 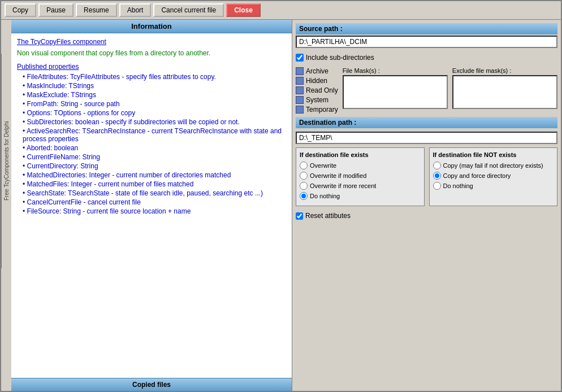 What do you see at coordinates (317, 90) in the screenshot?
I see `file-attrs-col: Archive Hidden Read Only S` at bounding box center [317, 90].